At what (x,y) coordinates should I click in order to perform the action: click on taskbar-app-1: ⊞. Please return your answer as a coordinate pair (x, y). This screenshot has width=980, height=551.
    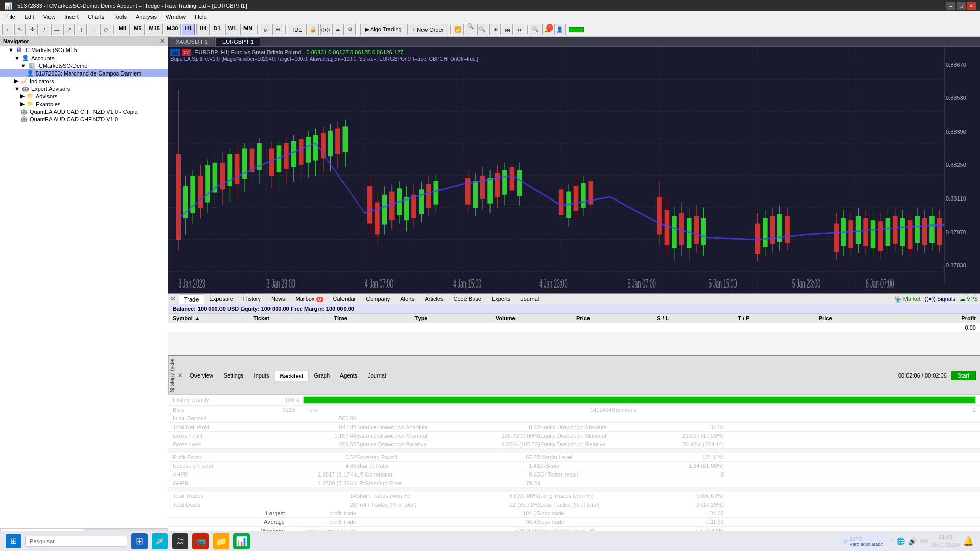
    Looking at the image, I should click on (139, 541).